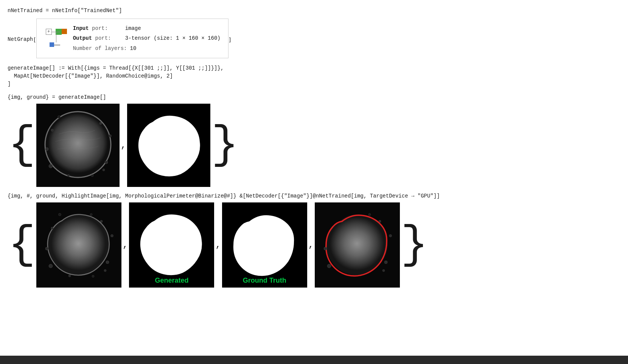 This screenshot has width=628, height=364. I want to click on netgraph-box: + Input port: image Output port, so click(132, 39).